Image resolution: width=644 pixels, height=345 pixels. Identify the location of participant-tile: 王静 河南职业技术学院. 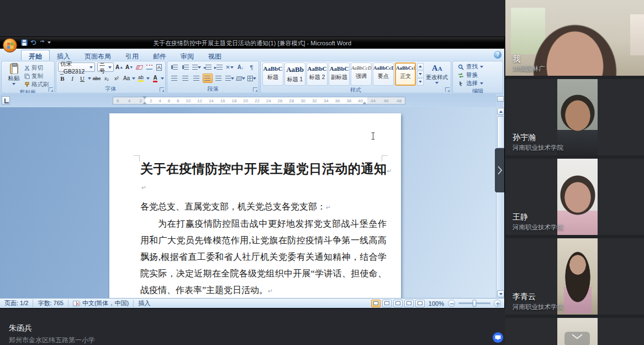
(574, 197).